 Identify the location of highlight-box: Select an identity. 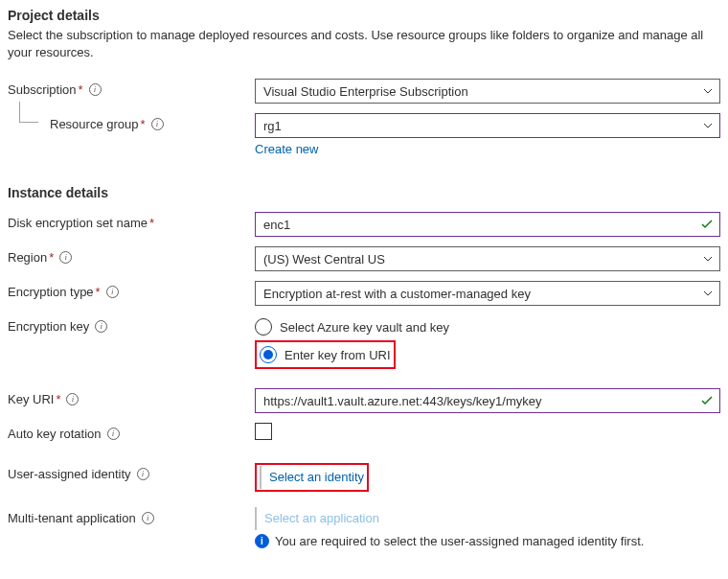
(312, 477).